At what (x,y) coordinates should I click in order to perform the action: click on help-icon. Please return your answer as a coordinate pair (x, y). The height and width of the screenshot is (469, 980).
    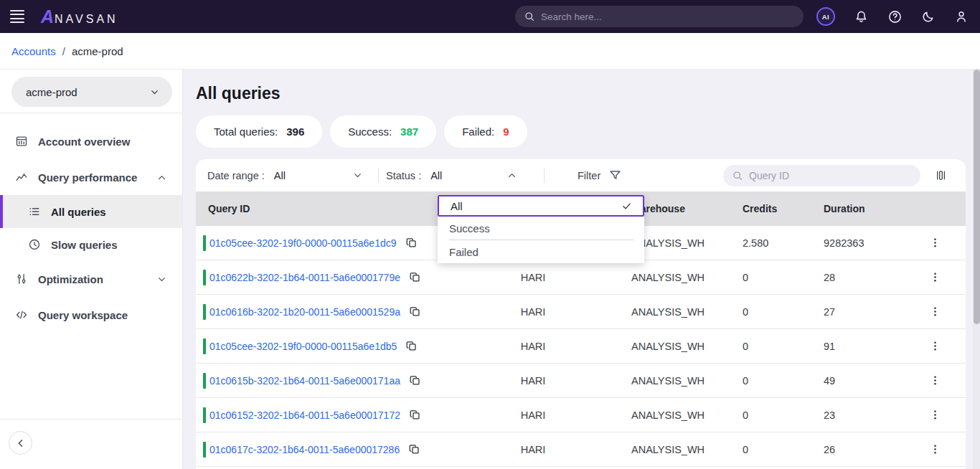
    Looking at the image, I should click on (895, 17).